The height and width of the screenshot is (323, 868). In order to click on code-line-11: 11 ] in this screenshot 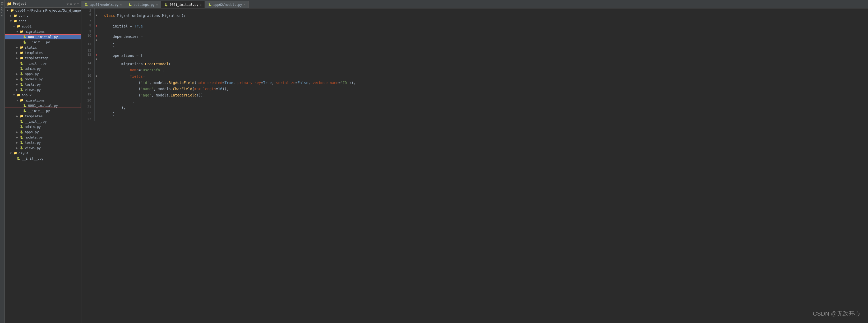, I will do `click(475, 45)`.